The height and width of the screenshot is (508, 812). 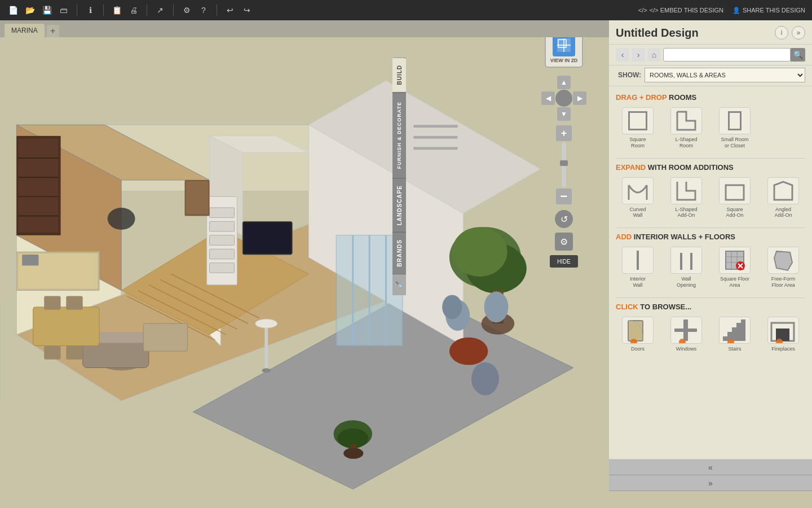 What do you see at coordinates (217, 10) in the screenshot?
I see `sep5` at bounding box center [217, 10].